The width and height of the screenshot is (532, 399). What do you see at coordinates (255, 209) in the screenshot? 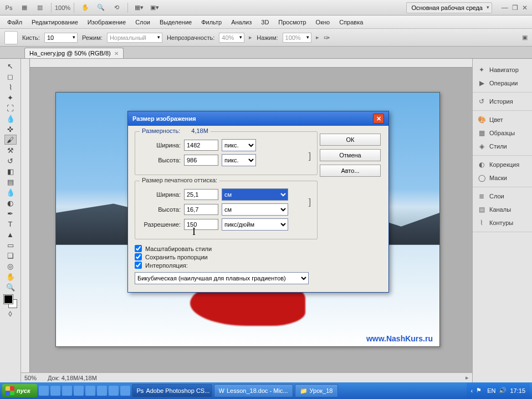
I see `height-cm-unit: см` at bounding box center [255, 209].